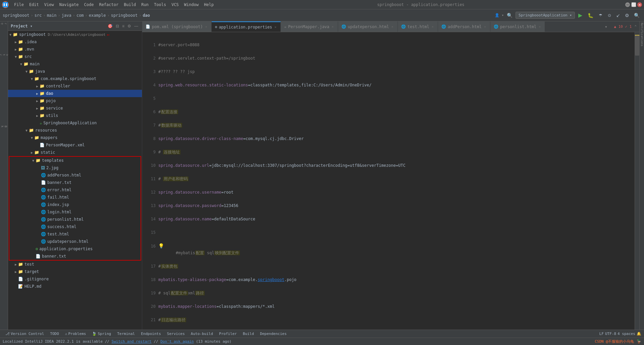 This screenshot has height=345, width=644. I want to click on tree-mappers: ▼ 📁 mappers, so click(75, 138).